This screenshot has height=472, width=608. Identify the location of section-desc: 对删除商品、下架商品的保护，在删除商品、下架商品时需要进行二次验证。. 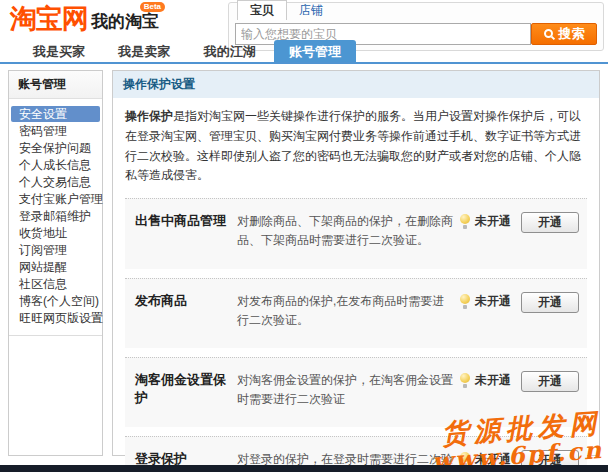
(346, 231).